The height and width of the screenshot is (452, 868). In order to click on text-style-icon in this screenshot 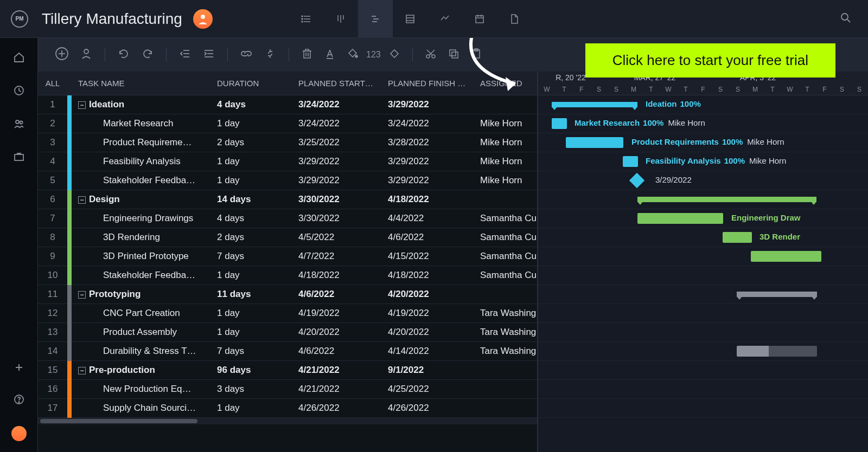, I will do `click(330, 55)`.